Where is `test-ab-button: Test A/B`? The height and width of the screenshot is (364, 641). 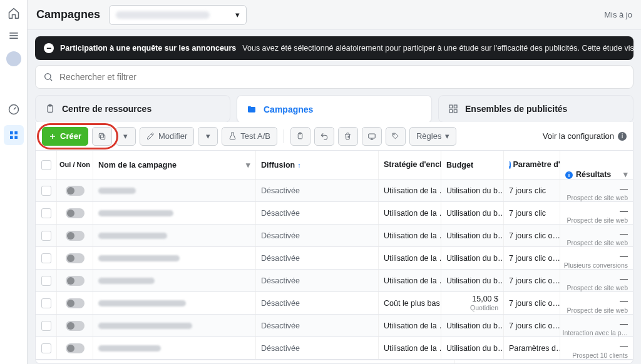
test-ab-button: Test A/B is located at coordinates (249, 136).